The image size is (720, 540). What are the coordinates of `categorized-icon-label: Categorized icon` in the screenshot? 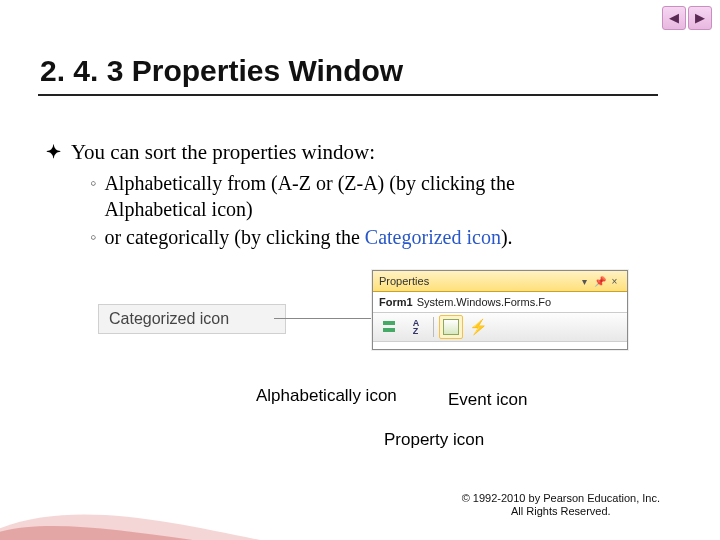 It's located at (169, 319).